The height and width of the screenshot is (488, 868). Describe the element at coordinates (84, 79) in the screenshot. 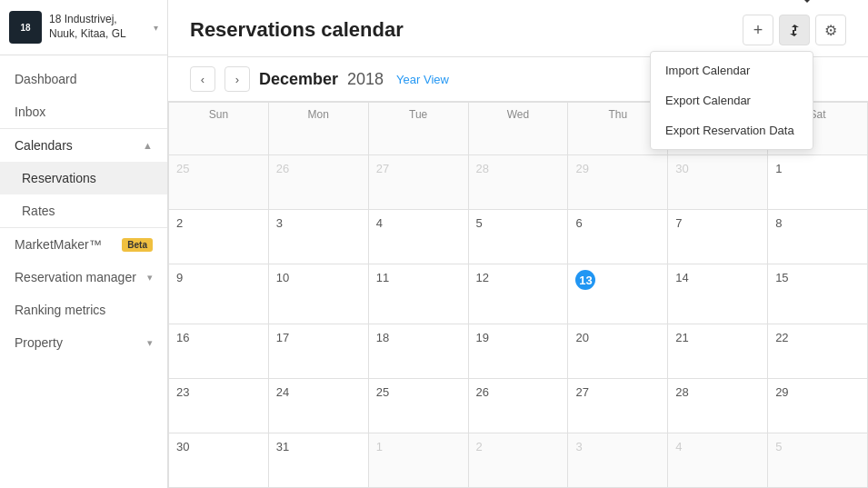

I see `sidebar-item-dashboard: Dashboard` at that location.